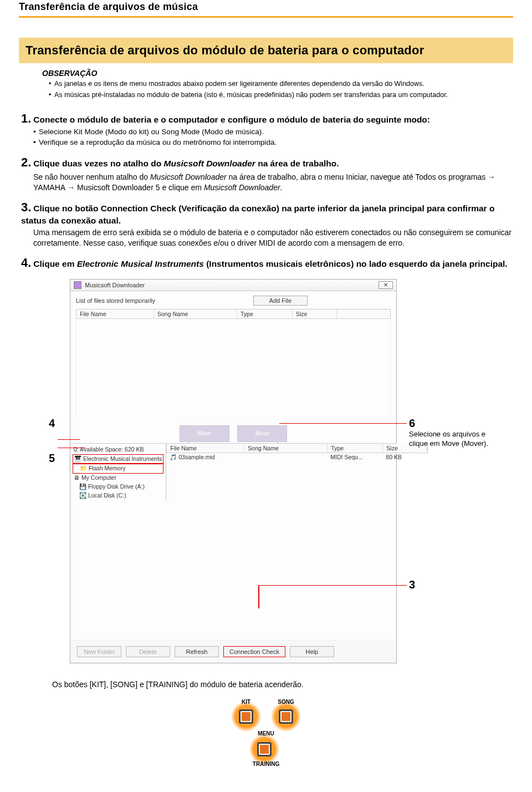  I want to click on menu-label: MENU, so click(266, 733).